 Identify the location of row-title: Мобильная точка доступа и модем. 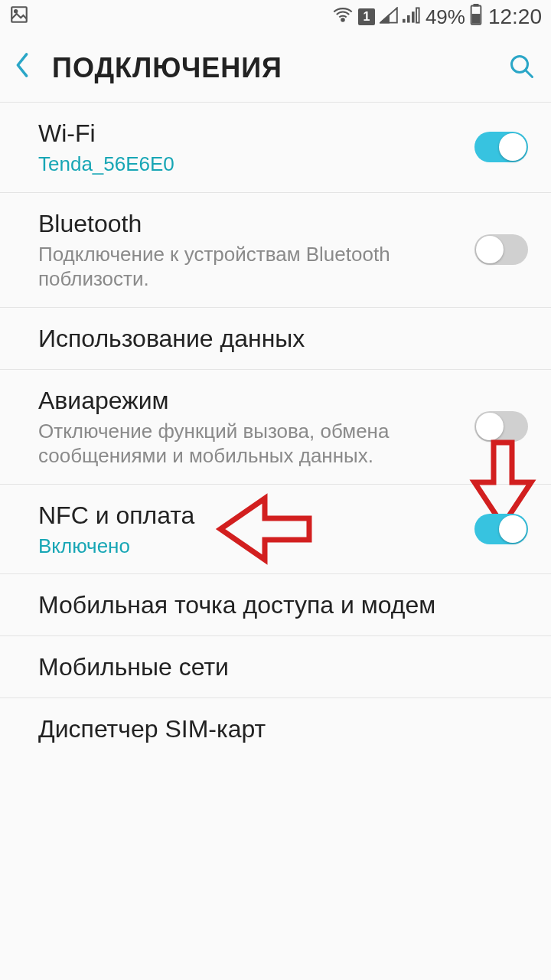
(283, 605).